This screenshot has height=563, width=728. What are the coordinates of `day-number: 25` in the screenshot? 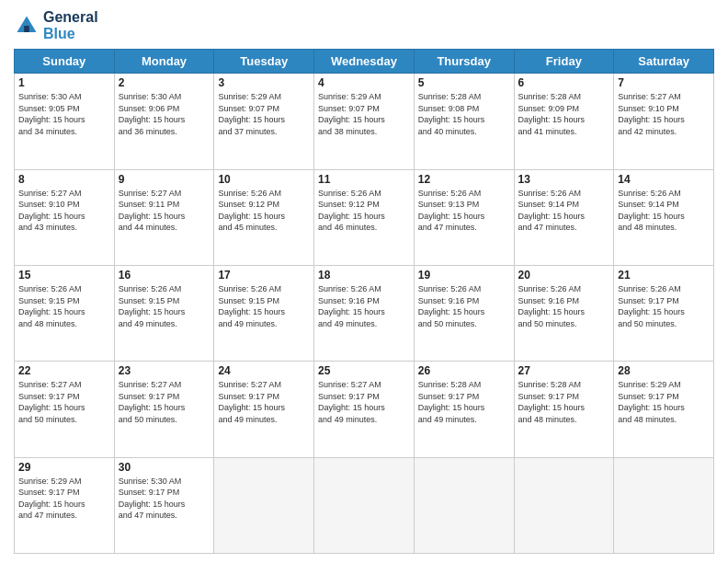 It's located at (364, 371).